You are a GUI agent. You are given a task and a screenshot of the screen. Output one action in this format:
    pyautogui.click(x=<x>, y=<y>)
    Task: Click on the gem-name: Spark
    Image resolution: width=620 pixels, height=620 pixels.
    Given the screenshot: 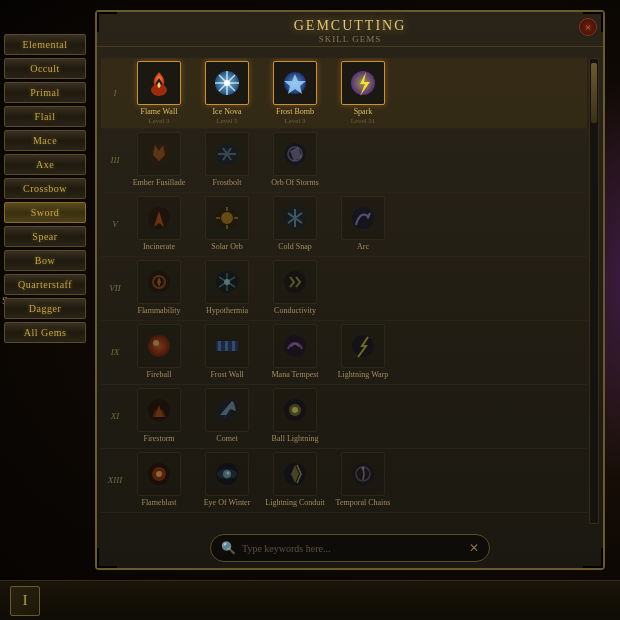 What is the action you would take?
    pyautogui.click(x=364, y=112)
    